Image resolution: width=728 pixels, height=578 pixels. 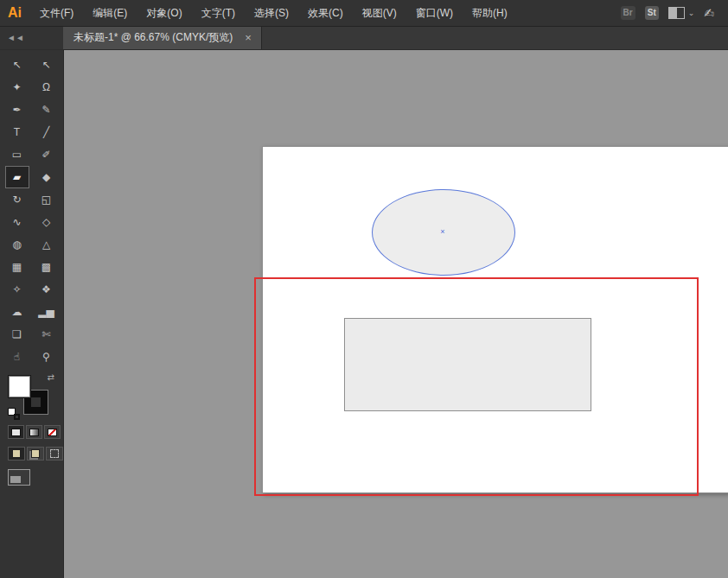 What do you see at coordinates (47, 132) in the screenshot?
I see `line-segment-tool: ╱` at bounding box center [47, 132].